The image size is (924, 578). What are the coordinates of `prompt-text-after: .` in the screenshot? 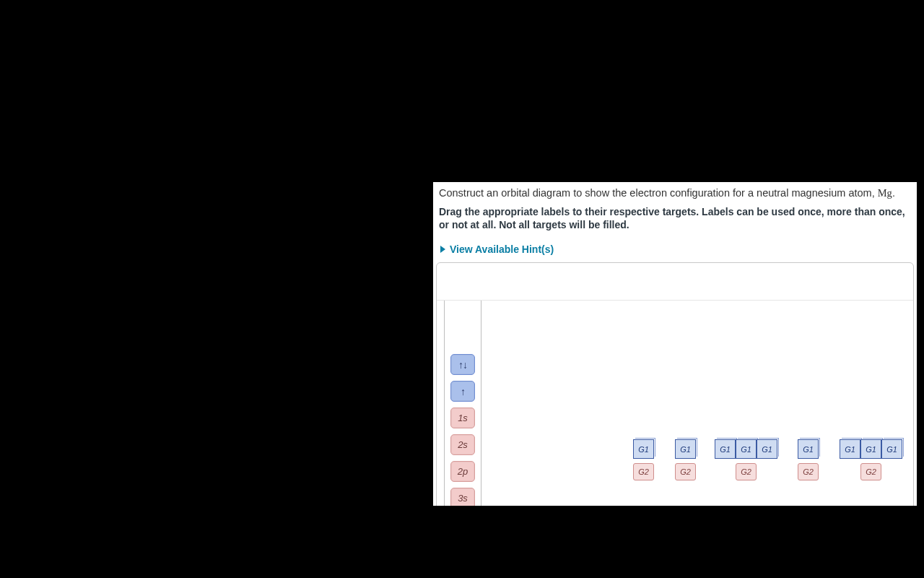 It's located at (894, 193).